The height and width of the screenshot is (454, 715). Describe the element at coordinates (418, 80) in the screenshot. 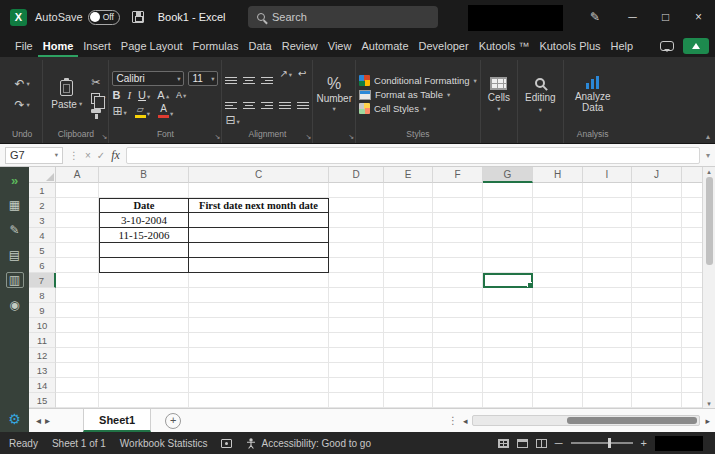

I see `conditional-formatting-button: Conditional Formatting▾` at that location.